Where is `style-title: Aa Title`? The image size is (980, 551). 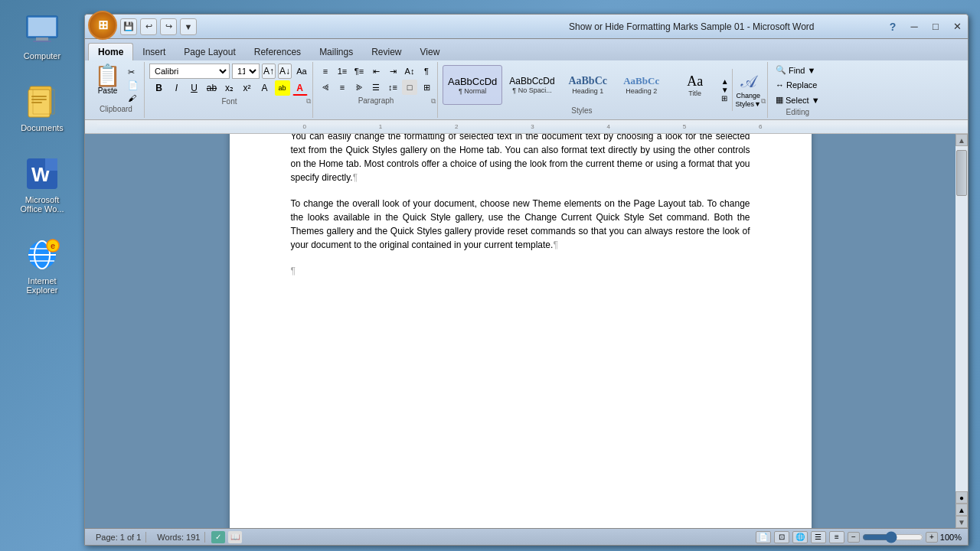
style-title: Aa Title is located at coordinates (695, 85).